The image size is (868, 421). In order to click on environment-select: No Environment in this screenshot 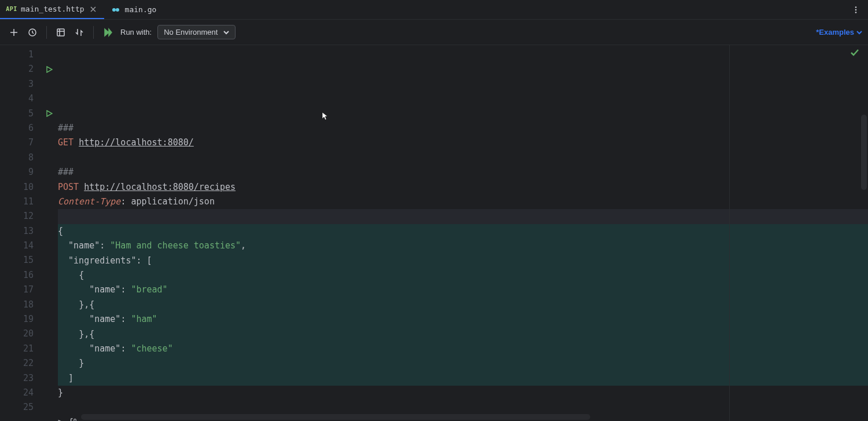, I will do `click(197, 32)`.